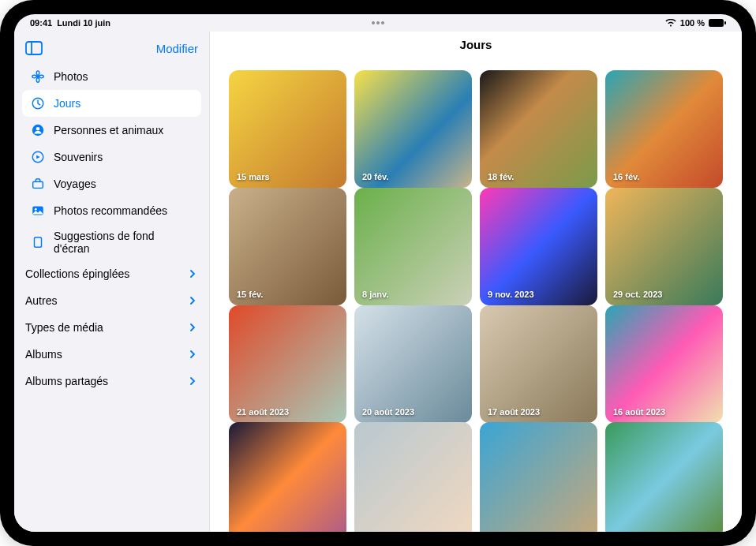  What do you see at coordinates (287, 129) in the screenshot?
I see `day-tile: 15 mars` at bounding box center [287, 129].